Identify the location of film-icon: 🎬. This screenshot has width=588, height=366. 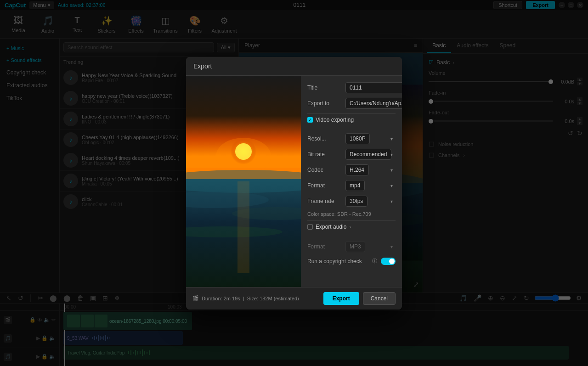
(196, 298).